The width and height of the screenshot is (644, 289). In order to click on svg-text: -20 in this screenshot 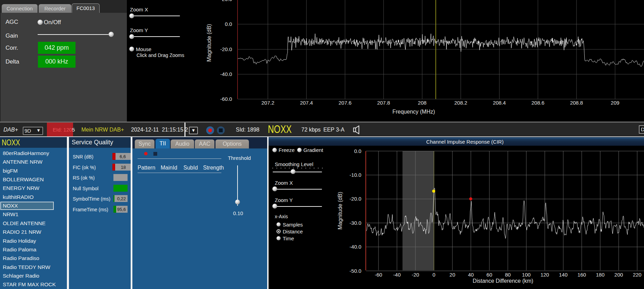, I will do `click(415, 275)`.